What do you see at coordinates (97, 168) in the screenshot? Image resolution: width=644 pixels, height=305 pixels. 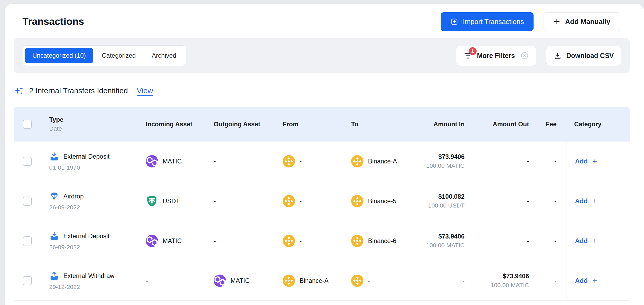 I see `transaction-date: 01-01-1970` at bounding box center [97, 168].